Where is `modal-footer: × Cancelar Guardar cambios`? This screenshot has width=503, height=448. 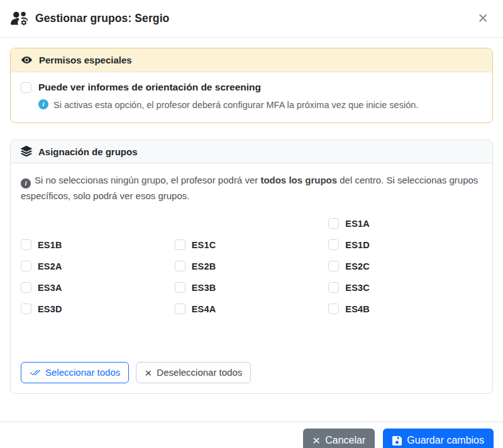
modal-footer: × Cancelar Guardar cambios is located at coordinates (252, 435).